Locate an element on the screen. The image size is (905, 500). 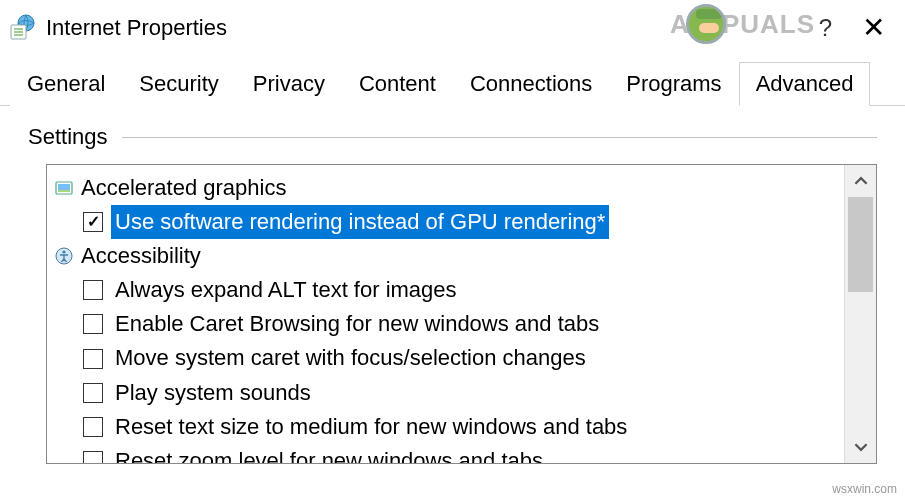
item-caret-browsing: Enable Caret Browsing for new windows an… is located at coordinates (446, 324).